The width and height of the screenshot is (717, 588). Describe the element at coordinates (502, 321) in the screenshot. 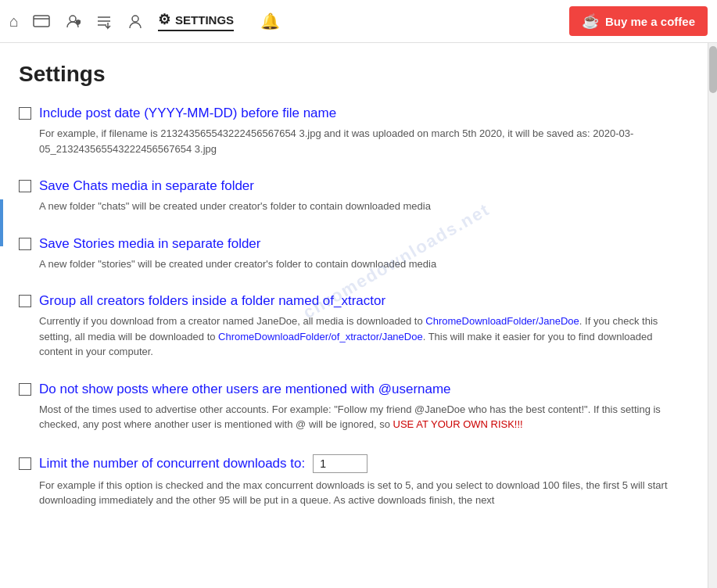

I see `highlight-path-1: ChromeDownloadFolder/JaneDoe` at that location.